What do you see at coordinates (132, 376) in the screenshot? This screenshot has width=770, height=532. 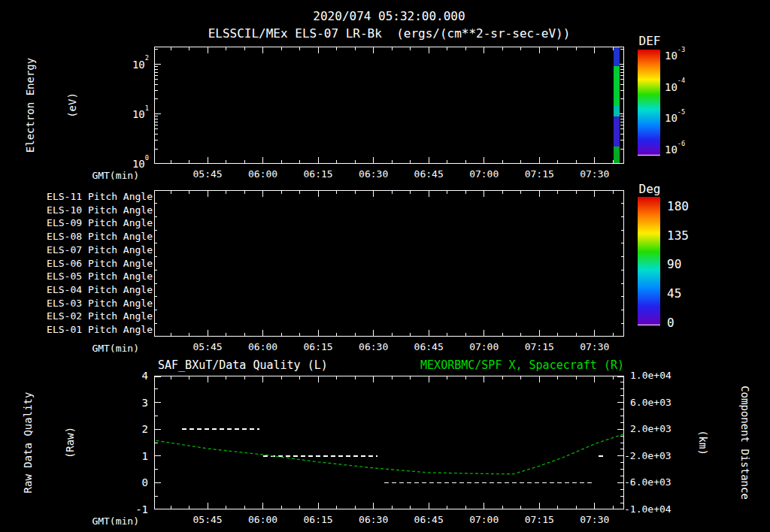 I see `quality-tick-label: 4` at bounding box center [132, 376].